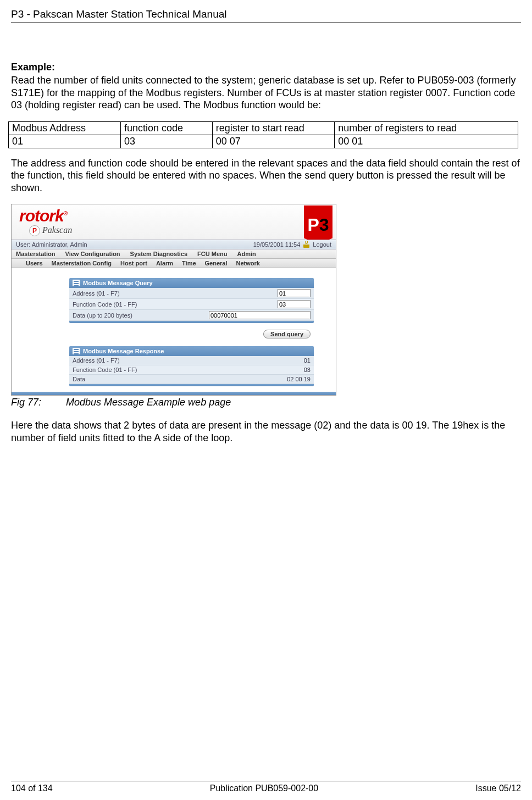 Image resolution: width=532 pixels, height=800 pixels. I want to click on menu-system-diagnostics: System Diagnostics, so click(159, 254).